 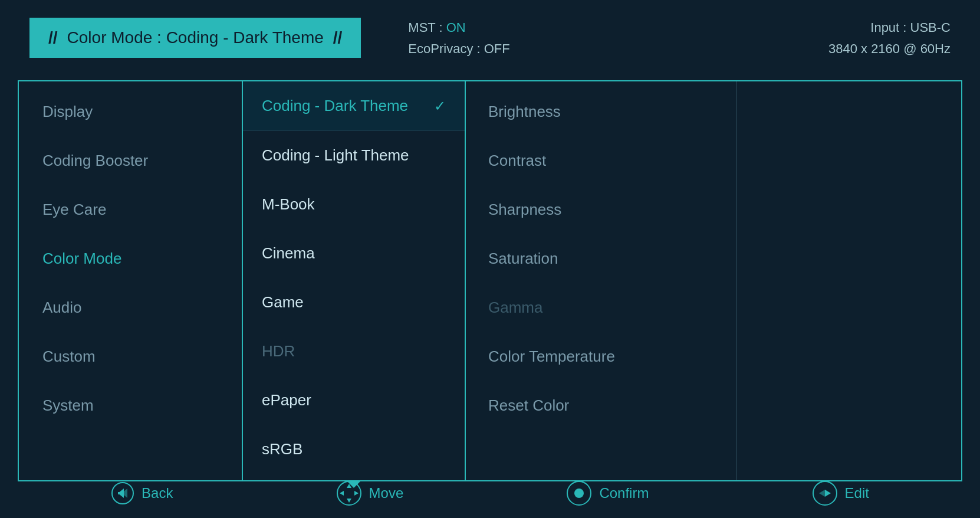 What do you see at coordinates (157, 493) in the screenshot?
I see `back-label: Back` at bounding box center [157, 493].